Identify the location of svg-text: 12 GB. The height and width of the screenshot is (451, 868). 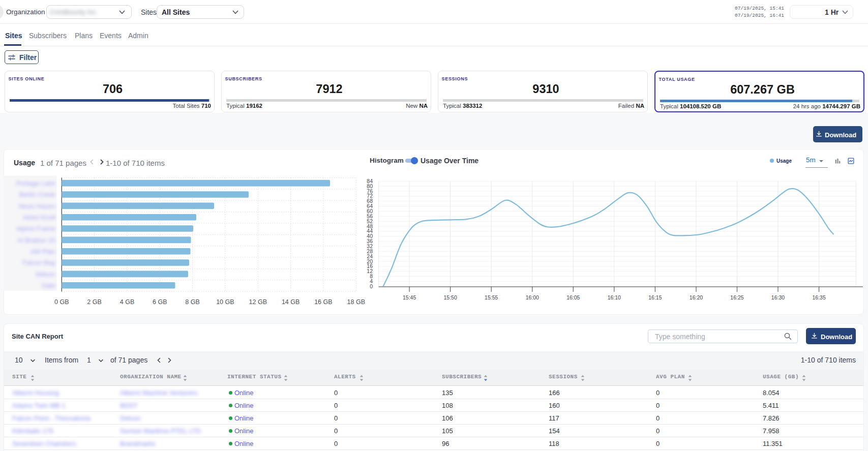
(258, 302).